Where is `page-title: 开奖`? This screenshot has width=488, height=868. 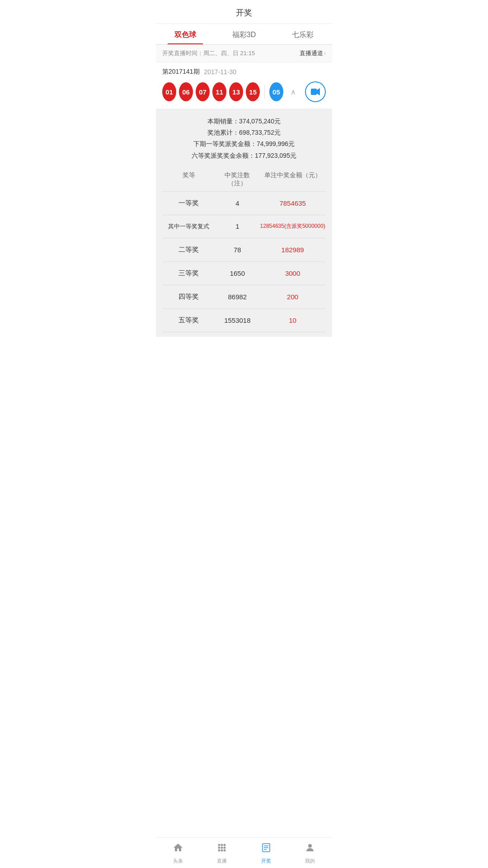 page-title: 开奖 is located at coordinates (244, 13).